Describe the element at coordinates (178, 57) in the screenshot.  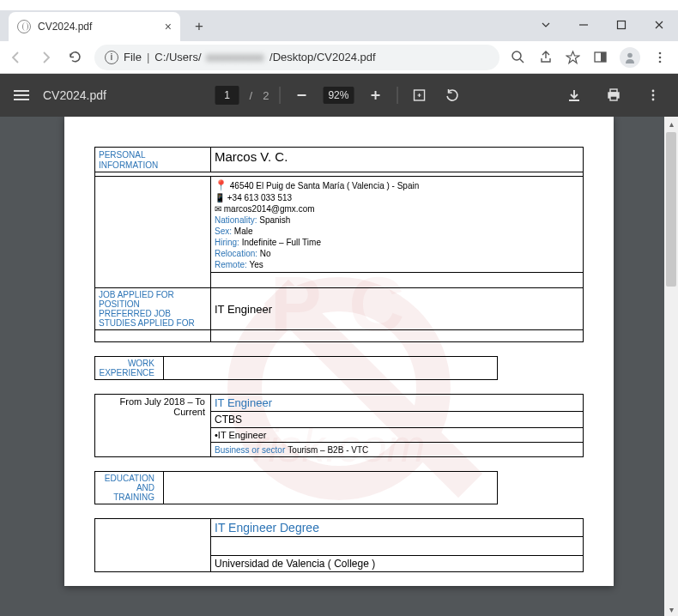
I see `url-prefix: C:/Users/` at that location.